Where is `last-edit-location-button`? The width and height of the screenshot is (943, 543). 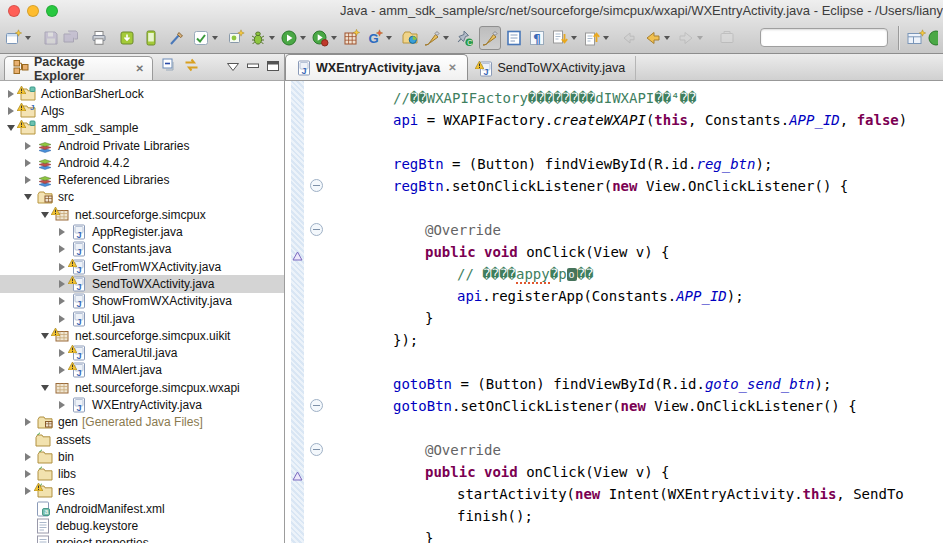
last-edit-location-button is located at coordinates (629, 38).